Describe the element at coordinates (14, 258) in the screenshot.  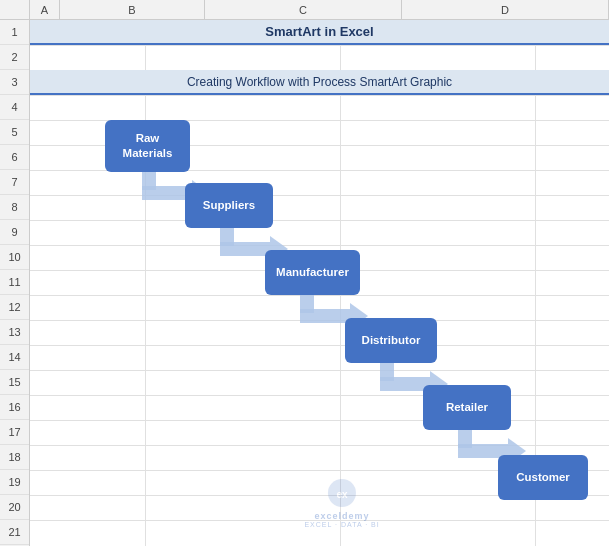
I see `row-num: 10` at that location.